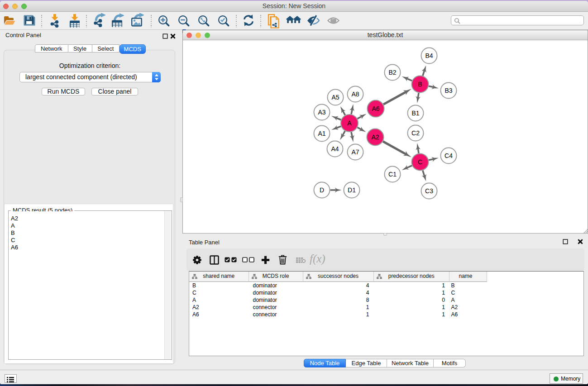 This screenshot has height=386, width=588. Describe the element at coordinates (448, 91) in the screenshot. I see `svg-text: B3` at that location.